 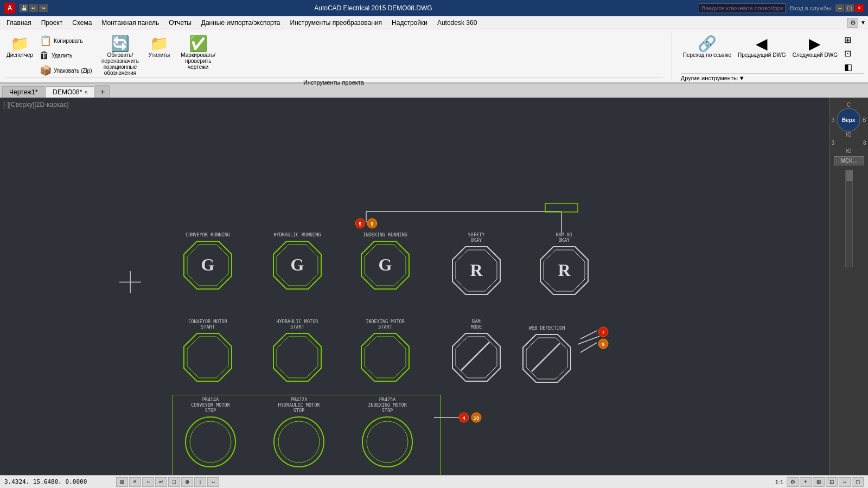 What do you see at coordinates (840, 8) in the screenshot?
I see `minimize-btn: −` at bounding box center [840, 8].